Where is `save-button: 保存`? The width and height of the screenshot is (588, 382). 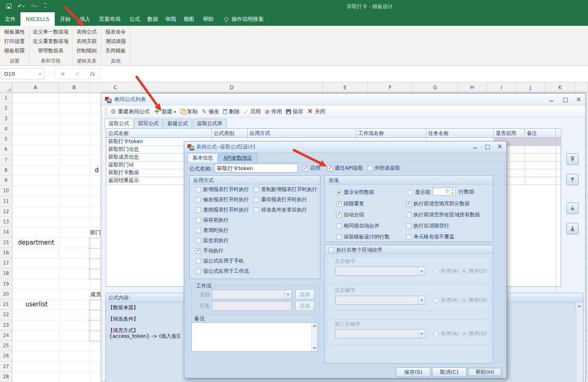
save-button: 保存 is located at coordinates (295, 112).